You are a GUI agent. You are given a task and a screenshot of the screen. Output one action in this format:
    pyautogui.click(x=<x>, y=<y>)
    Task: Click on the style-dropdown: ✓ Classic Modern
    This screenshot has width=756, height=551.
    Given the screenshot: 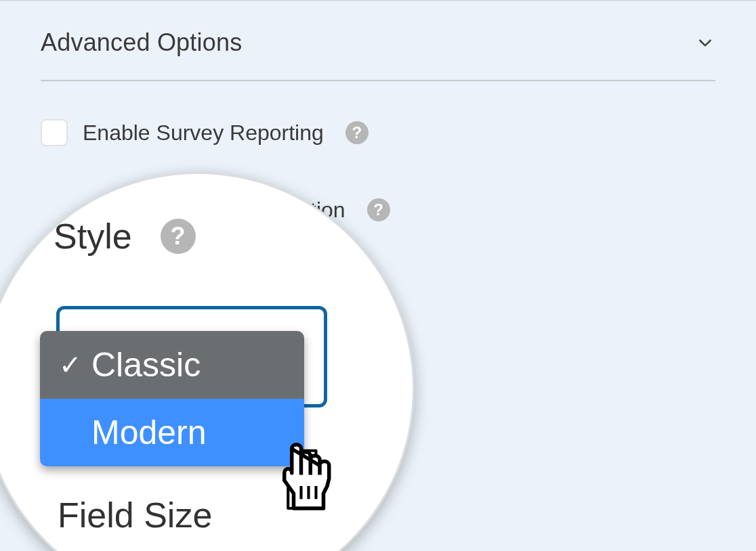 What is the action you would take?
    pyautogui.click(x=172, y=399)
    